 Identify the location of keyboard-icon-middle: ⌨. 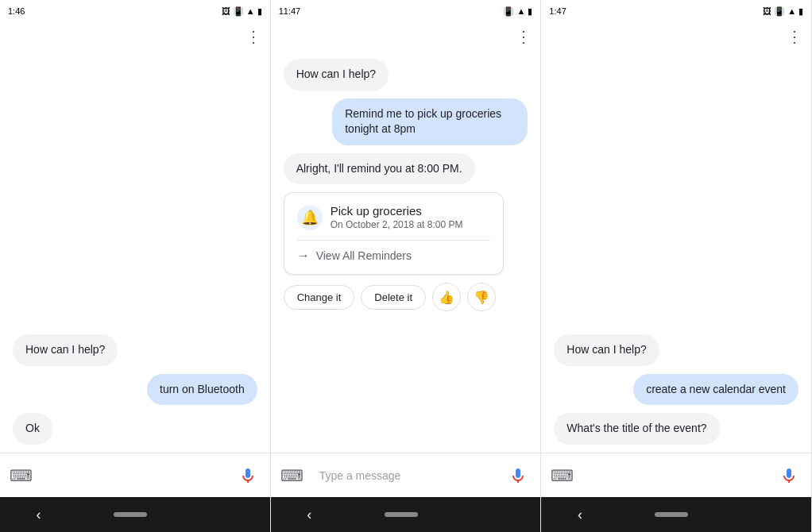
(292, 476).